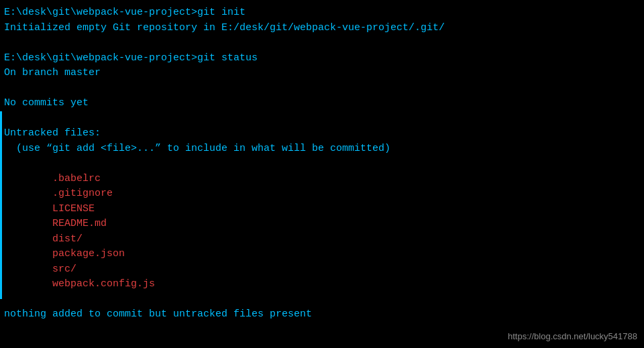 This screenshot has width=644, height=348. What do you see at coordinates (322, 194) in the screenshot?
I see `terminal-line-13: .gitignore` at bounding box center [322, 194].